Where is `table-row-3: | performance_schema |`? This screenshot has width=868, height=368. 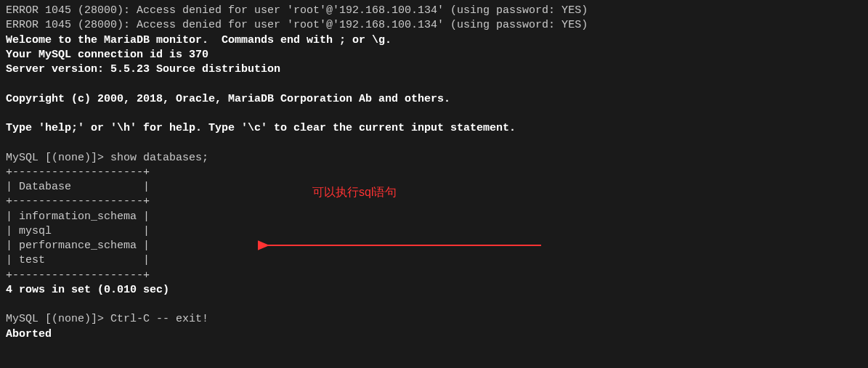
table-row-3: | performance_schema | is located at coordinates (434, 246).